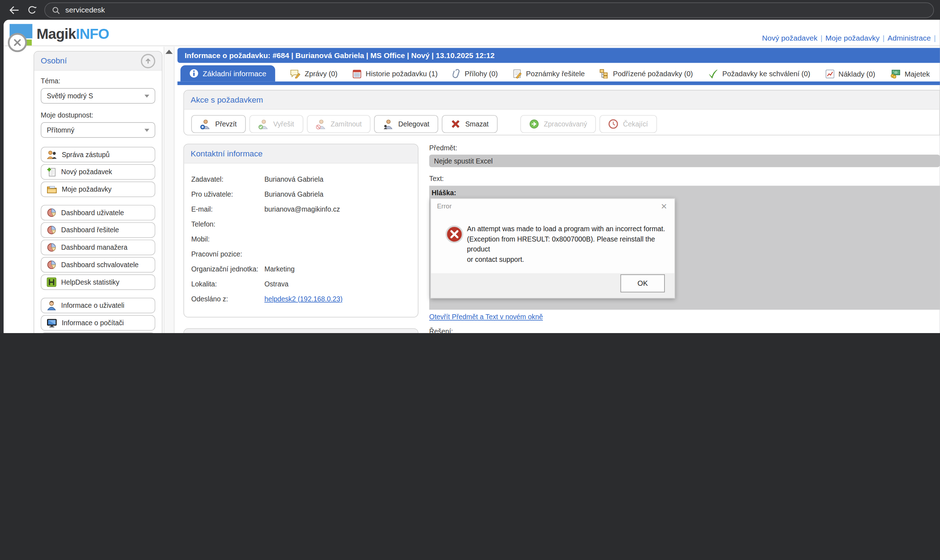  What do you see at coordinates (614, 124) in the screenshot?
I see `clock-icon` at bounding box center [614, 124].